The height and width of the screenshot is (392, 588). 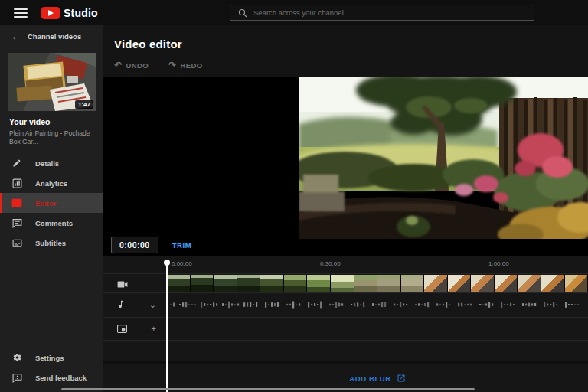 What do you see at coordinates (52, 138) in the screenshot?
I see `video-title: Plein Air Painting - Pochade Box Gar...` at bounding box center [52, 138].